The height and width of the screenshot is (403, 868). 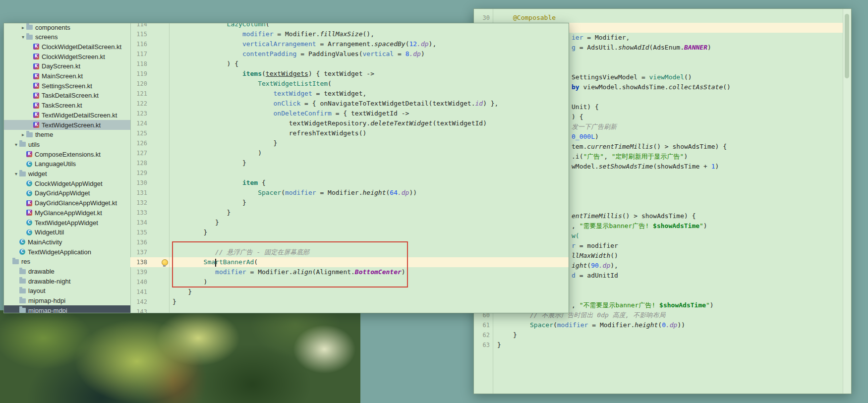 What do you see at coordinates (67, 301) in the screenshot?
I see `tree-item-mipmap-hdpi: mipmap-hdpi` at bounding box center [67, 301].